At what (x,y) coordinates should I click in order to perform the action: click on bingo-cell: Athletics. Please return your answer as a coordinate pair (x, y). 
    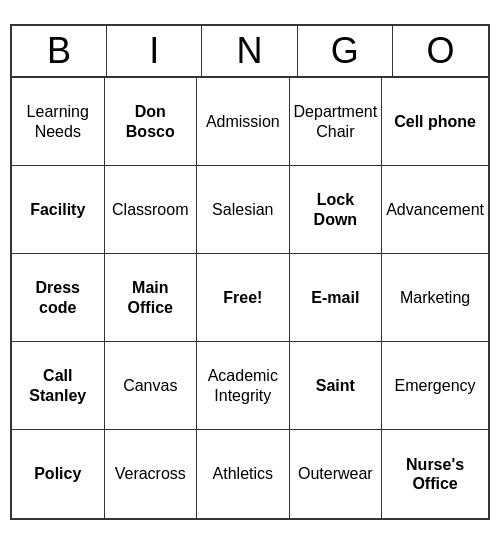
    Looking at the image, I should click on (244, 474).